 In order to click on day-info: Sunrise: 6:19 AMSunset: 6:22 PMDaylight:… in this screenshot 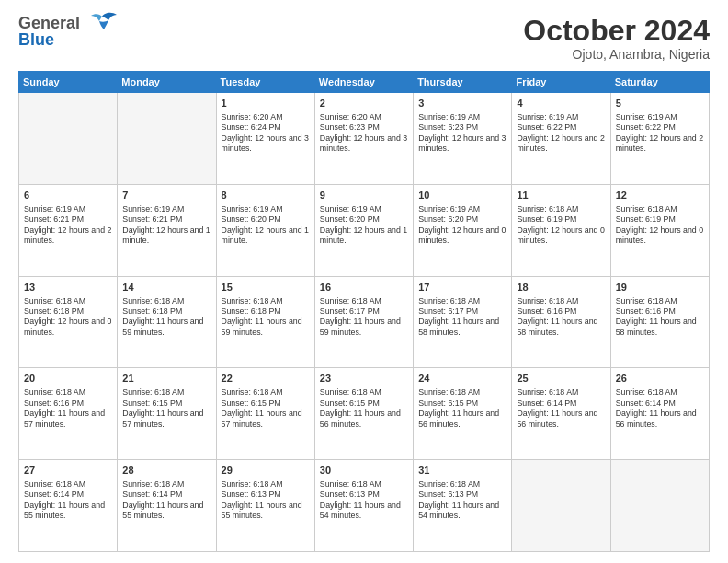, I will do `click(561, 133)`.